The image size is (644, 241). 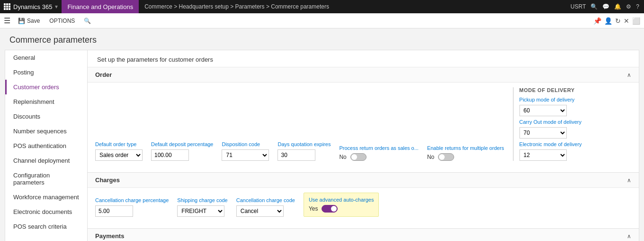 What do you see at coordinates (379, 153) in the screenshot?
I see `process-return-group: Process return orders as sales o... No` at bounding box center [379, 153].